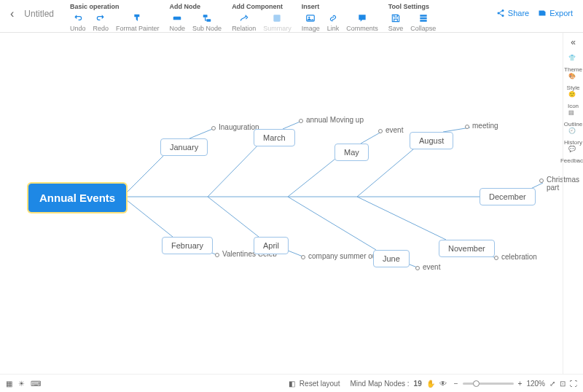 Image resolution: width=583 pixels, height=392 pixels. Describe the element at coordinates (574, 114) in the screenshot. I see `outline-icon: ▤` at that location.